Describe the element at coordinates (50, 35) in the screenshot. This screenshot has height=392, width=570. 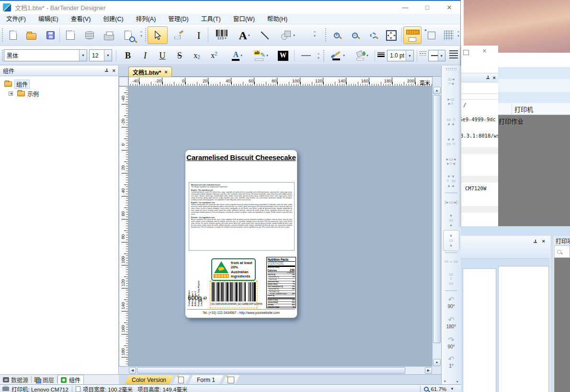
I see `save-button` at that location.